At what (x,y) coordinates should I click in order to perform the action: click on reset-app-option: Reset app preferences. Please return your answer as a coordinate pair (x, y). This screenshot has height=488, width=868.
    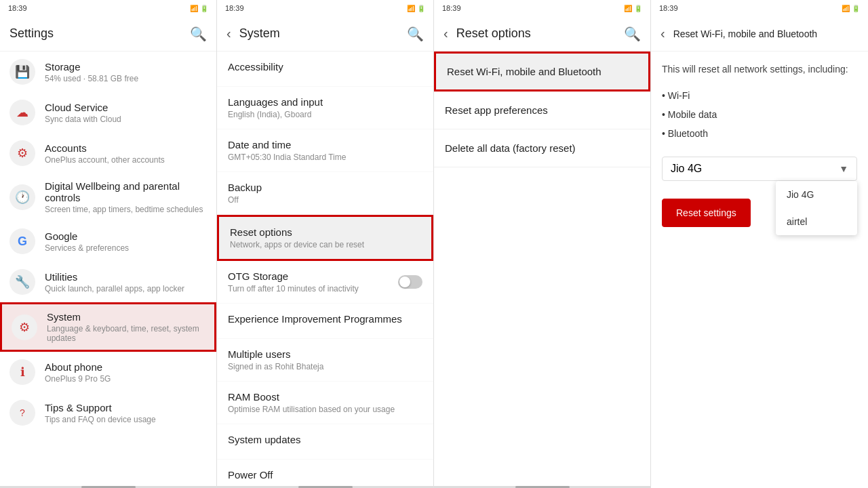
    Looking at the image, I should click on (542, 110).